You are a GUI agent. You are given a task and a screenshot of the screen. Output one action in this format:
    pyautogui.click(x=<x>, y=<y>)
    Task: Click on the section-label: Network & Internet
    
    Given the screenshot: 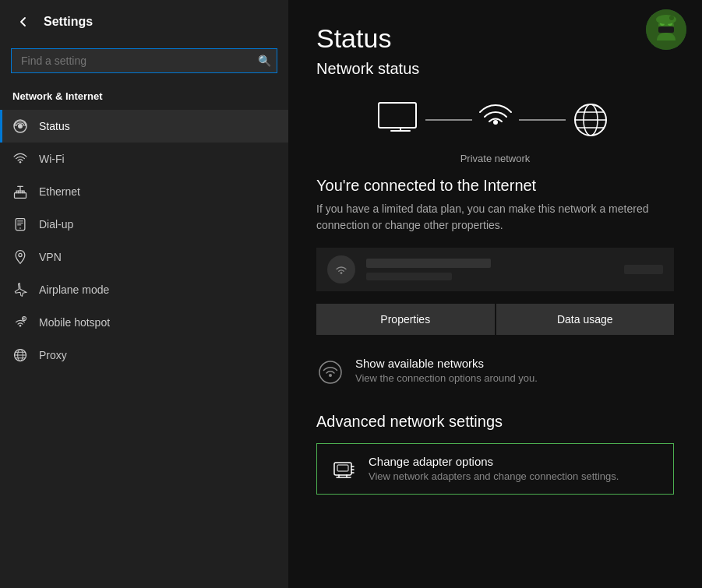 What is the action you would take?
    pyautogui.click(x=144, y=97)
    